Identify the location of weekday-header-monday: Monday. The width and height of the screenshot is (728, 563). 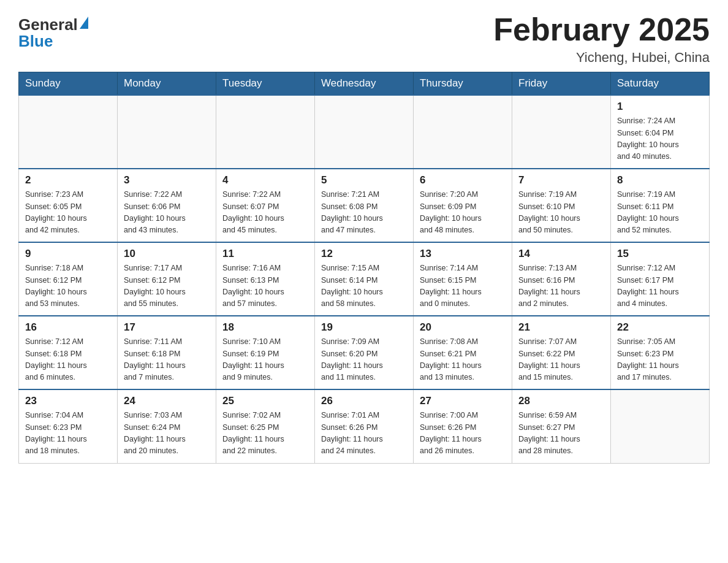
(167, 84).